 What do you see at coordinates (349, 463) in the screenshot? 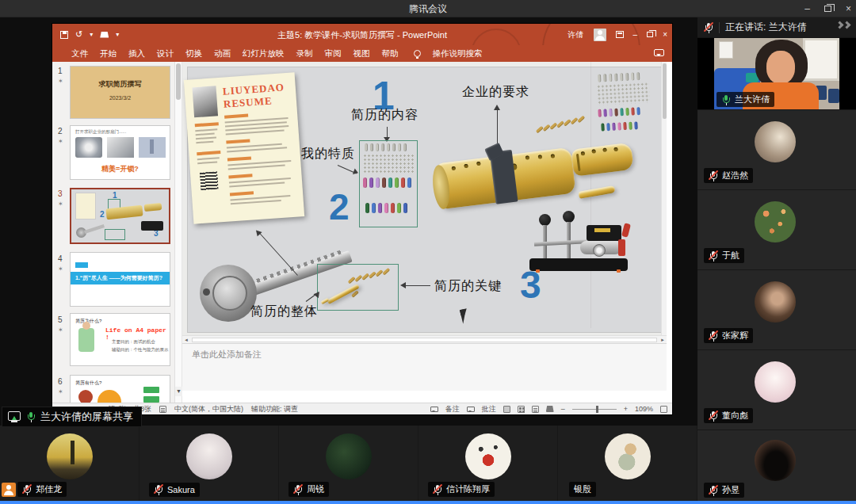
I see `participant-tile: 周锐` at bounding box center [349, 463].